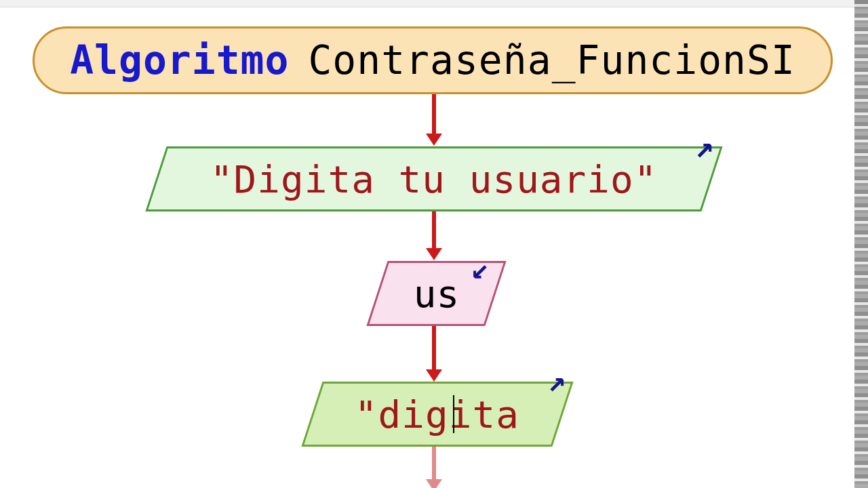 The image size is (868, 488). Describe the element at coordinates (434, 179) in the screenshot. I see `output-text-1: "Digita tu usuario"` at that location.